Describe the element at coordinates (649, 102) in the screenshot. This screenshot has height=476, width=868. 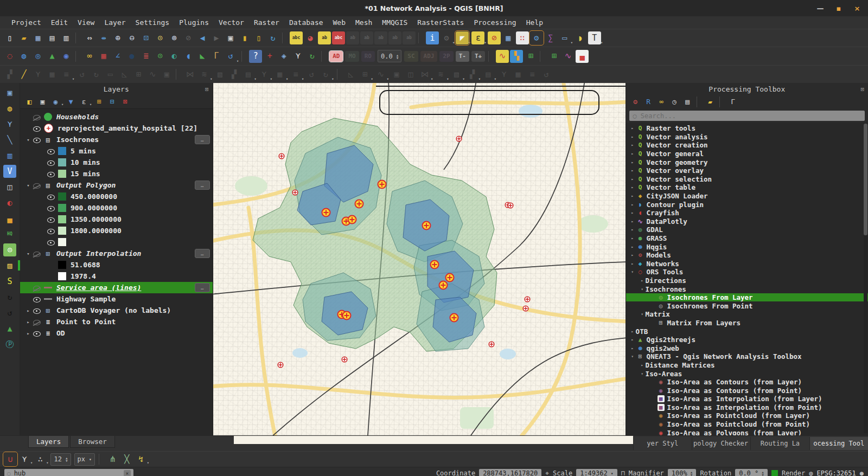
I see `r-scripts-icon: R` at that location.